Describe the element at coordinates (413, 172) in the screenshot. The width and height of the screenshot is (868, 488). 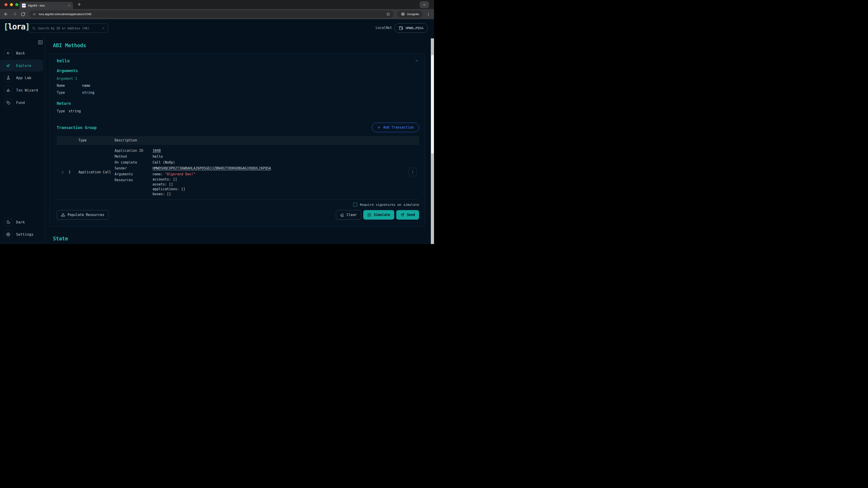
I see `kebab-menu-icon` at that location.